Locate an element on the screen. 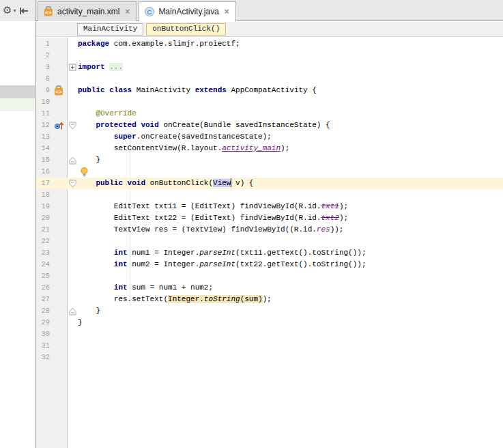  line-number: 26 is located at coordinates (42, 288).